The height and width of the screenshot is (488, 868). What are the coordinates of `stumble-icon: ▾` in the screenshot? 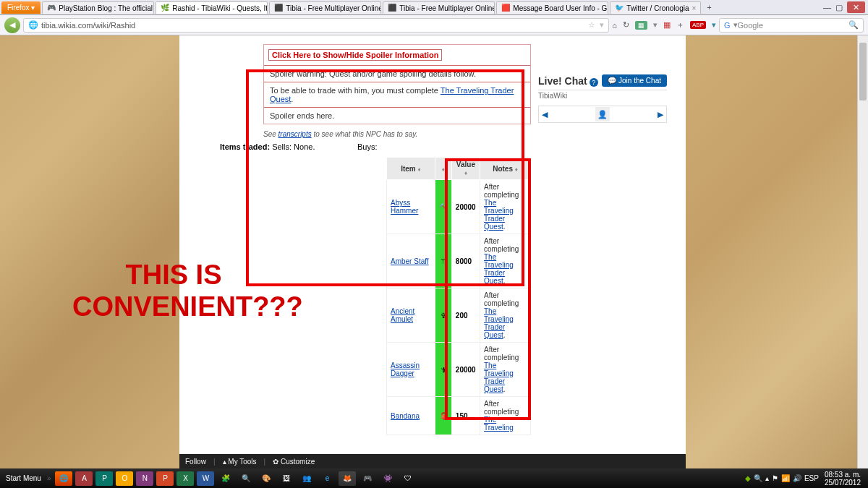 It's located at (714, 25).